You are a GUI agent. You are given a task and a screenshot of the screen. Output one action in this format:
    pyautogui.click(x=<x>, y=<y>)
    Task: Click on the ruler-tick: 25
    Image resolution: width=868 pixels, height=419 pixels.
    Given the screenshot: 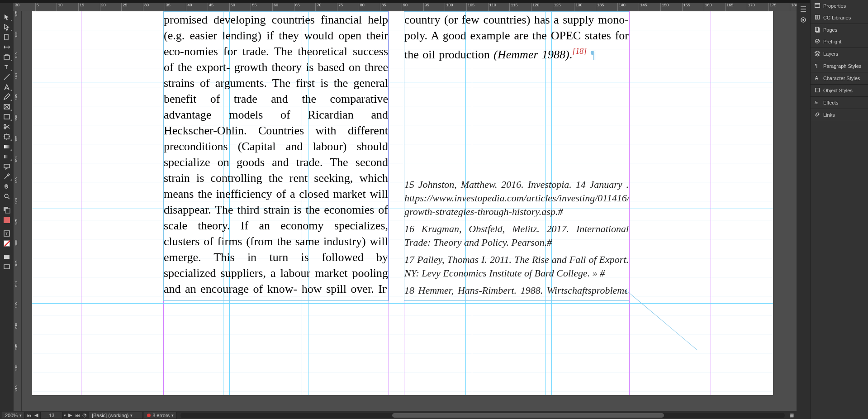 What is the action you would take?
    pyautogui.click(x=132, y=7)
    